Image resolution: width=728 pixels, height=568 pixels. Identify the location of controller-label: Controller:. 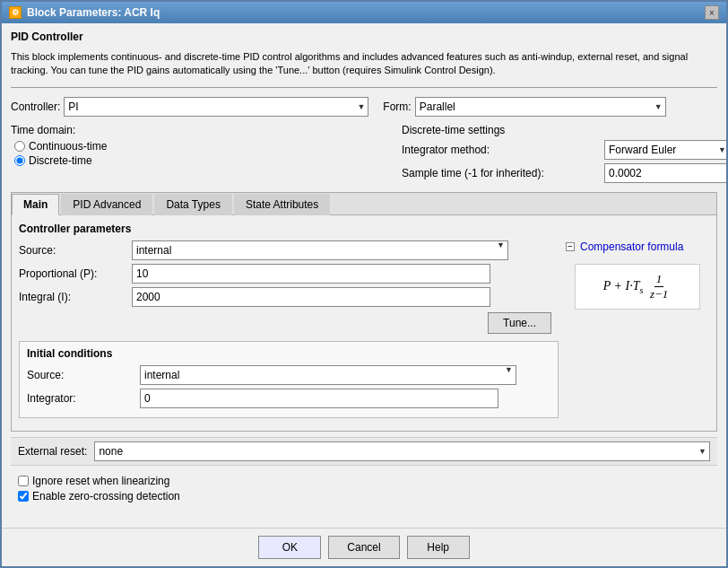
(36, 107).